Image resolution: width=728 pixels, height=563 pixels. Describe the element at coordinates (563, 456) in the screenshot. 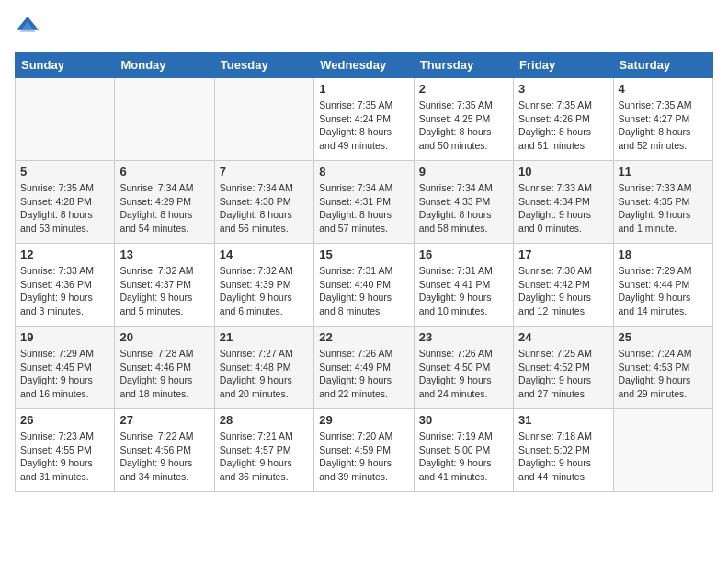

I see `day-info: Sunrise: 7:18 AM Sunset: 5:02 PM Dayligh…` at that location.